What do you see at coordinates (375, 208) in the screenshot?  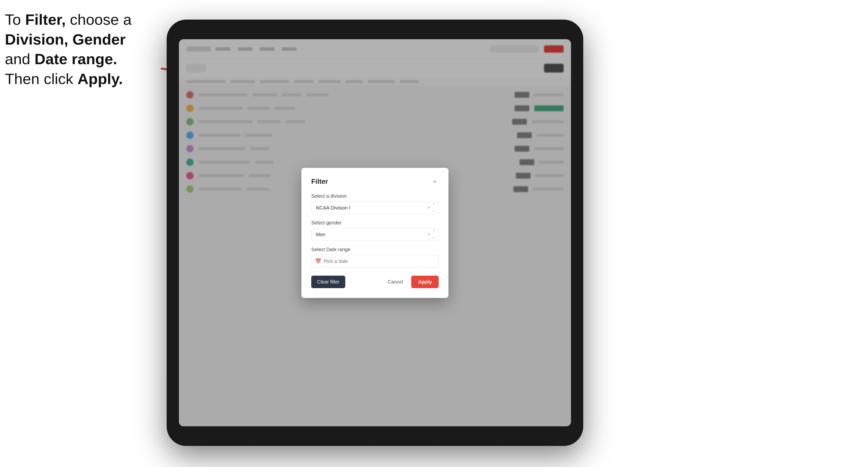 I see `division-select: NCAA Division I` at bounding box center [375, 208].